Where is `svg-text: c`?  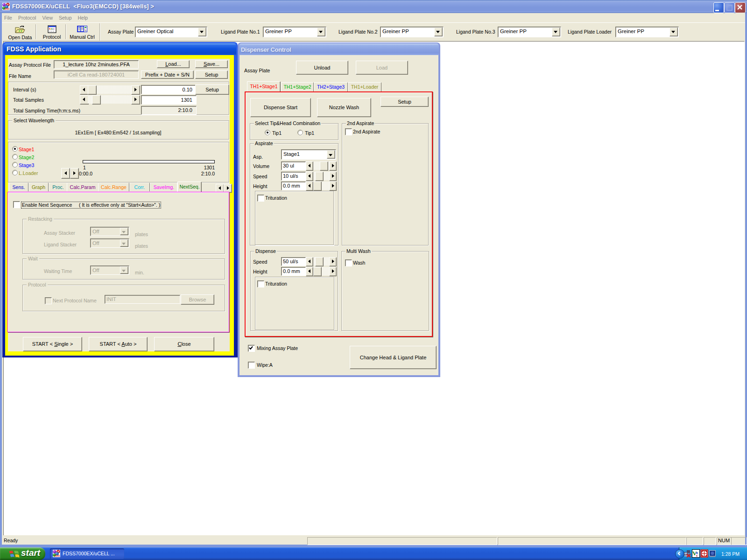 svg-text: c is located at coordinates (697, 555).